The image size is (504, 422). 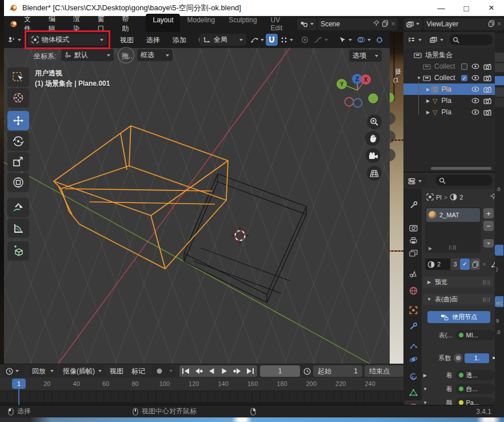 What do you see at coordinates (186, 371) in the screenshot?
I see `jump-to-start-button` at bounding box center [186, 371].